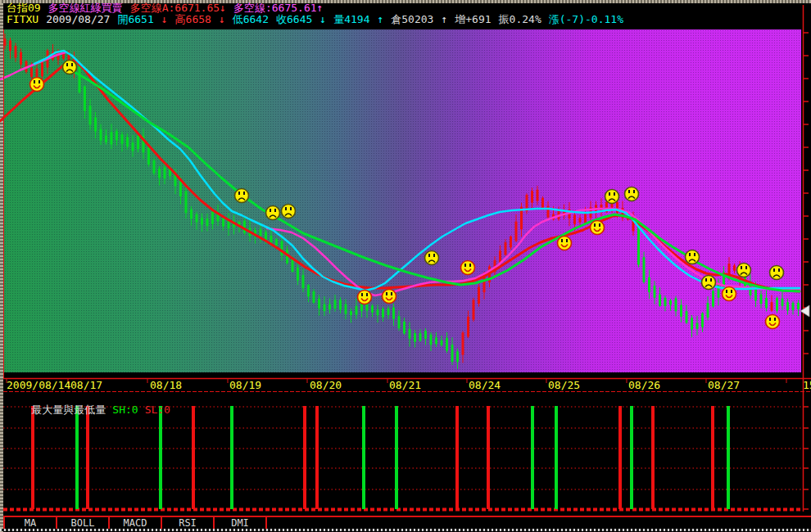 Image resolution: width=811 pixels, height=532 pixels. Describe the element at coordinates (85, 8) in the screenshot. I see `quote-field: 多空線紅綠買賣` at that location.